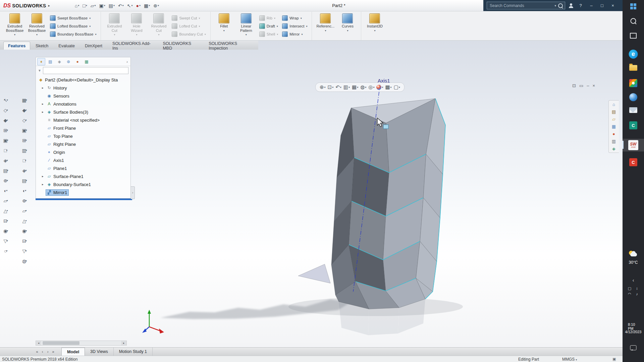  What do you see at coordinates (159, 26) in the screenshot?
I see `ribbon-button: Revolved Cut` at bounding box center [159, 26].